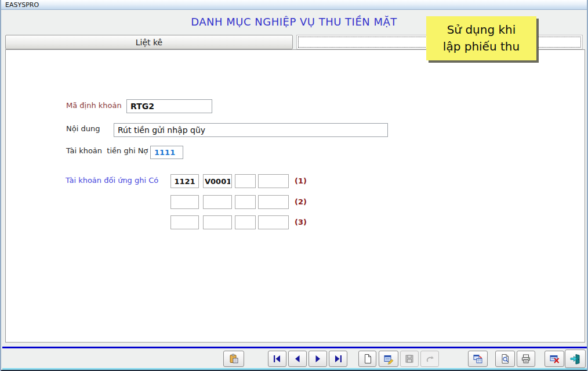  I want to click on nav-next-icon, so click(318, 359).